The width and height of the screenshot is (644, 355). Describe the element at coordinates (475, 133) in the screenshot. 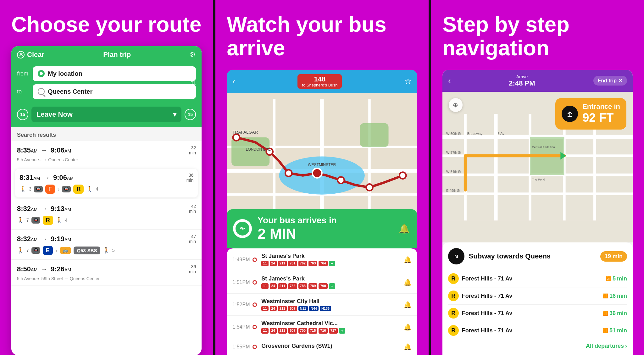

I see `svg-text: Broadway` at that location.